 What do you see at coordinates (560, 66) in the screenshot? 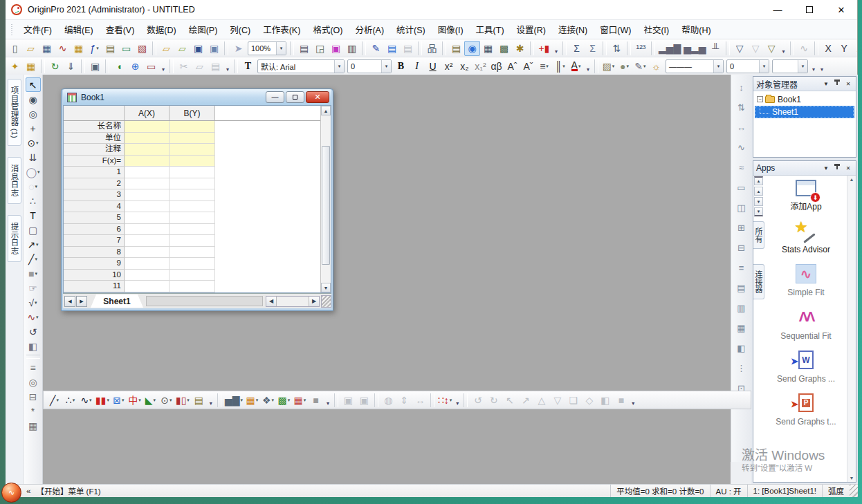
I see `column-width-icon: ║▾` at bounding box center [560, 66].